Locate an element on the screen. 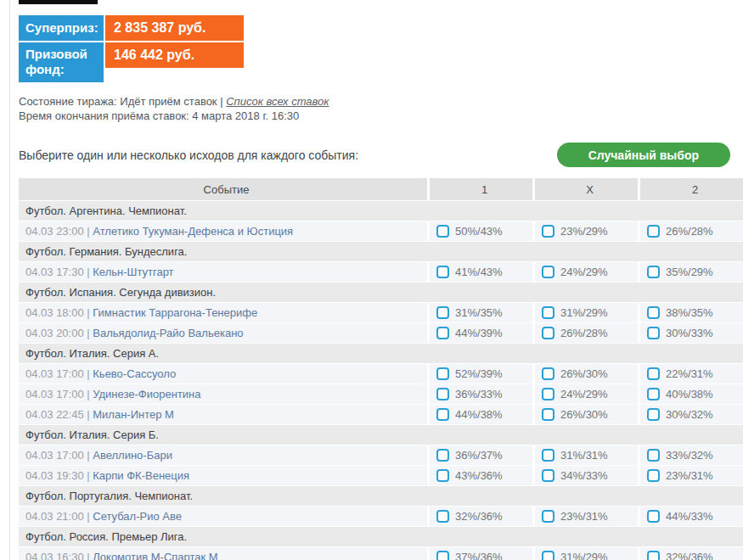 The height and width of the screenshot is (560, 743). outcome-cell-1: 43%/36% is located at coordinates (481, 475).